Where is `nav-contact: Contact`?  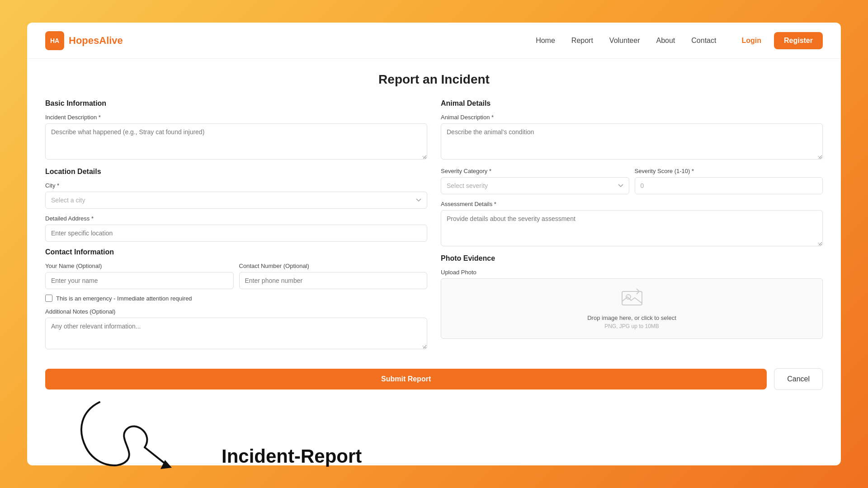
nav-contact: Contact is located at coordinates (703, 41).